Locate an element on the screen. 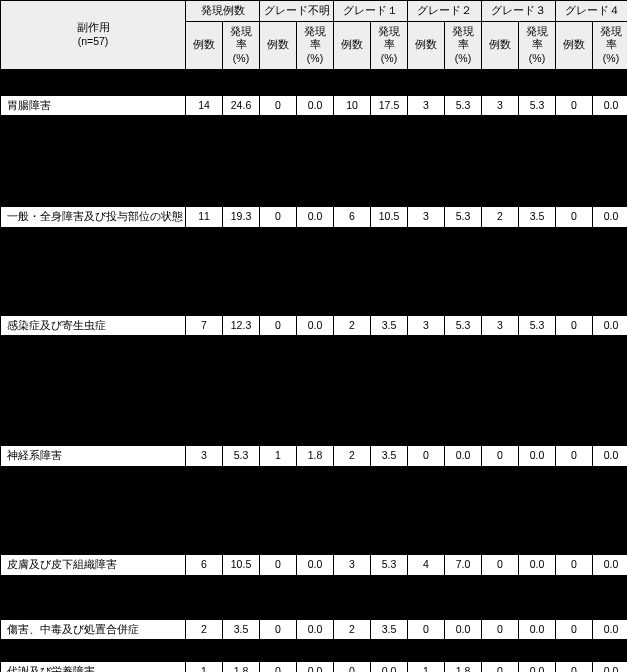 This screenshot has height=672, width=627. table-row: 代謝及び栄養障害11.800.000.011.800.000.0 is located at coordinates (314, 667).